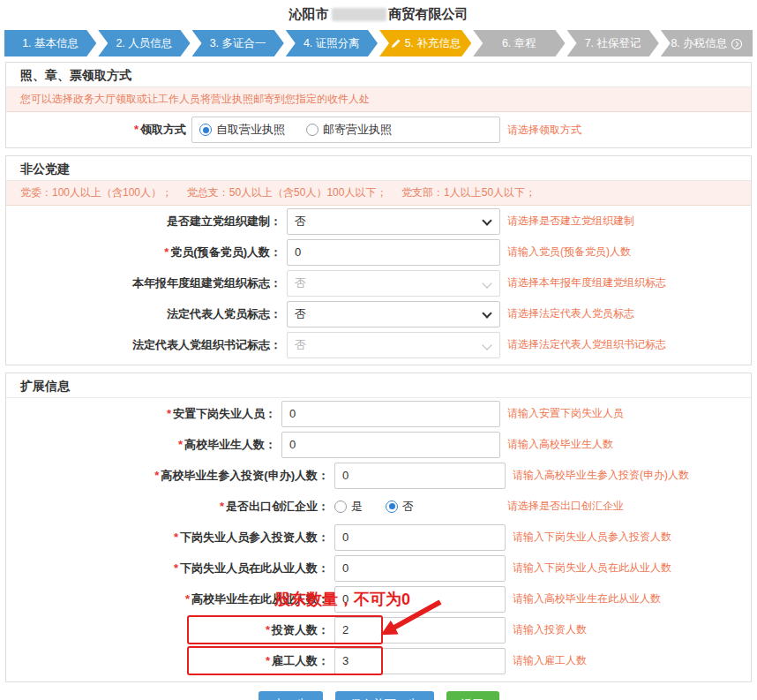 Image resolution: width=757 pixels, height=700 pixels. I want to click on field-label: 法定代表人党员标志：, so click(146, 314).